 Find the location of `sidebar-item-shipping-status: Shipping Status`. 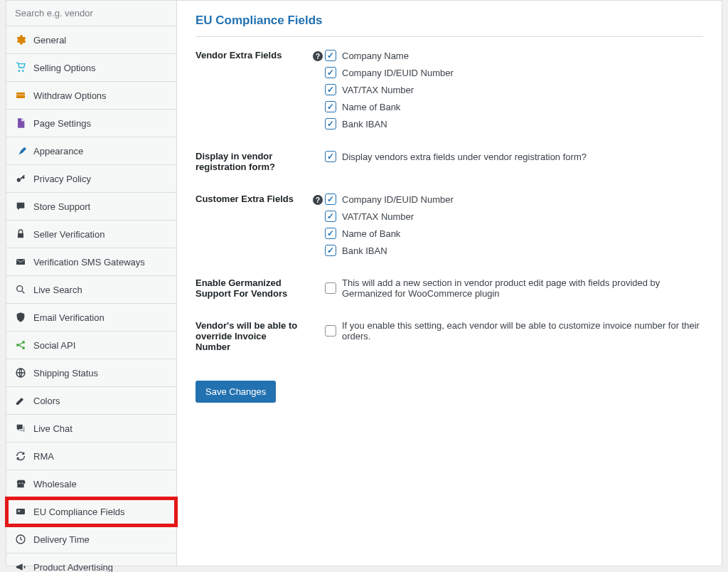

sidebar-item-shipping-status: Shipping Status is located at coordinates (91, 373).